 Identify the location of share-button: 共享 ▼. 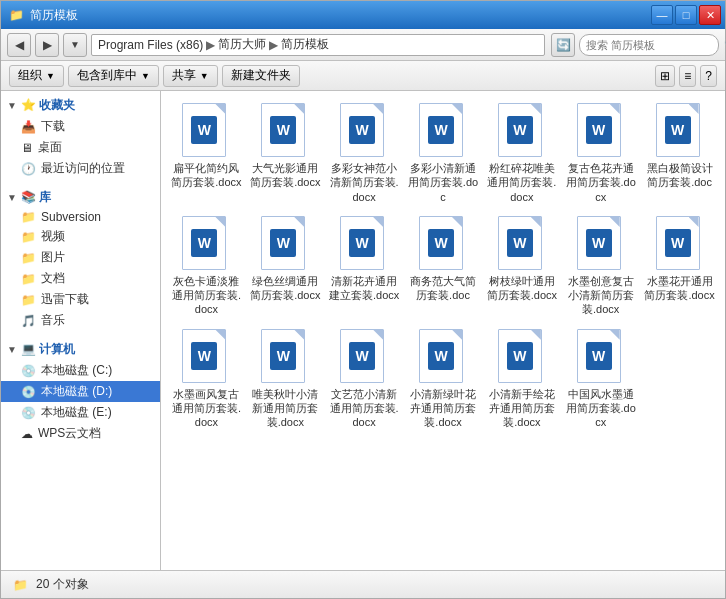
(190, 76).